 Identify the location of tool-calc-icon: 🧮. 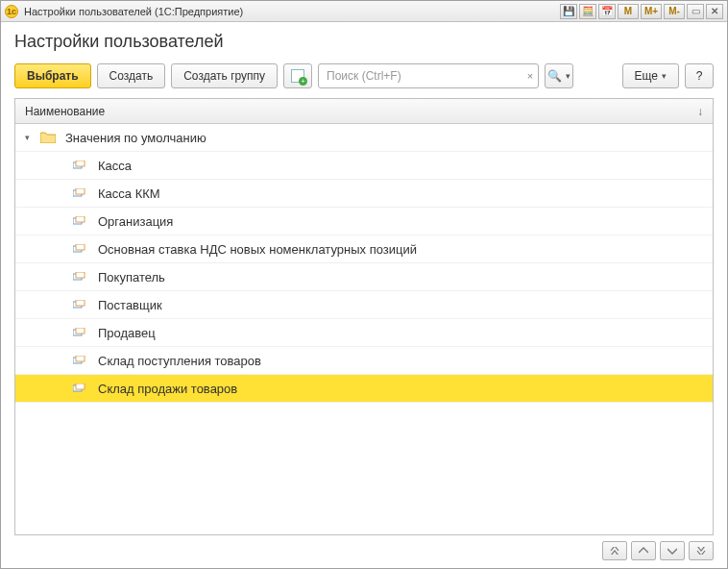
(588, 12).